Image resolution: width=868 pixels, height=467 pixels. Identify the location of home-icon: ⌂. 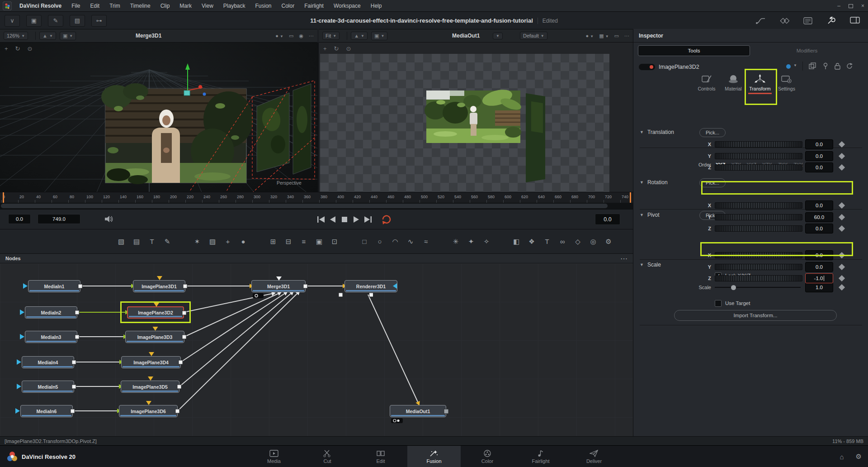
(842, 457).